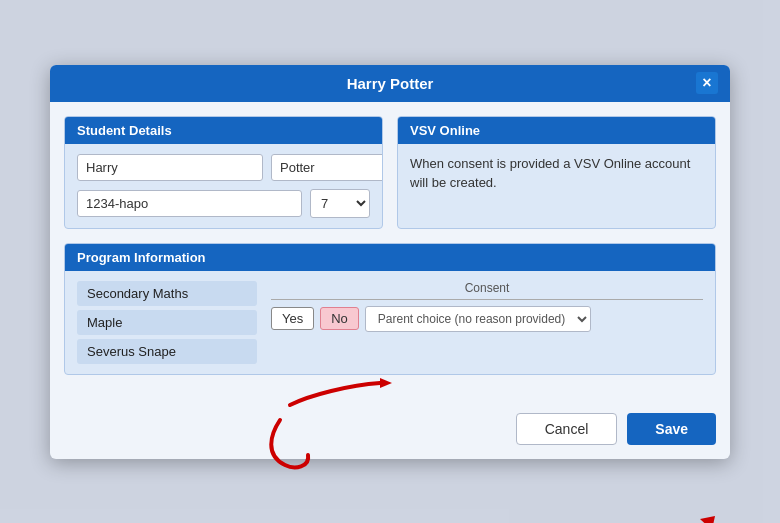 The image size is (780, 523). I want to click on vsv-online-section: VSV Online When consent is provided a VS…, so click(556, 172).